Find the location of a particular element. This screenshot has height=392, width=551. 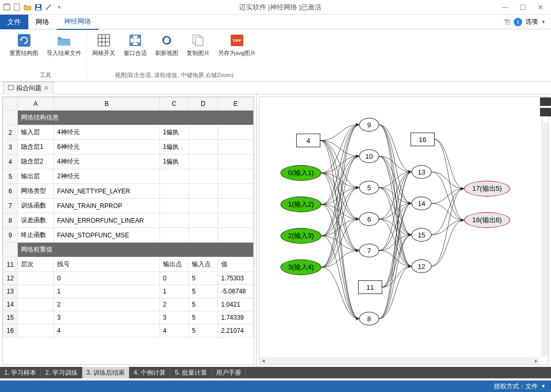

tab-neural-network: 神经网络 is located at coordinates (78, 22).